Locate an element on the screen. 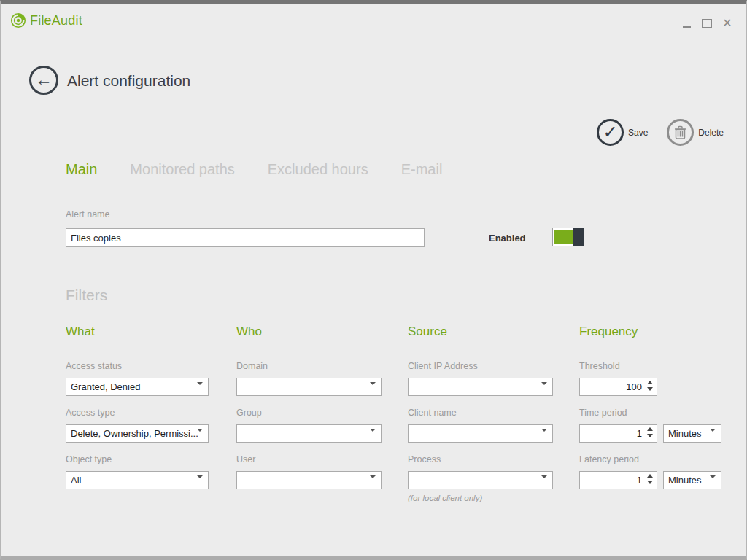  trash-icon is located at coordinates (680, 133).